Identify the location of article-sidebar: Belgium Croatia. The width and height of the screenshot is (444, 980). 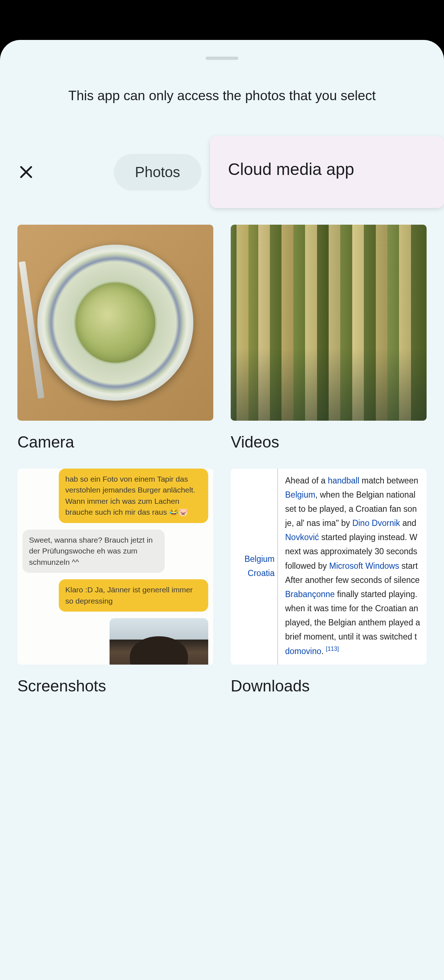
(254, 567).